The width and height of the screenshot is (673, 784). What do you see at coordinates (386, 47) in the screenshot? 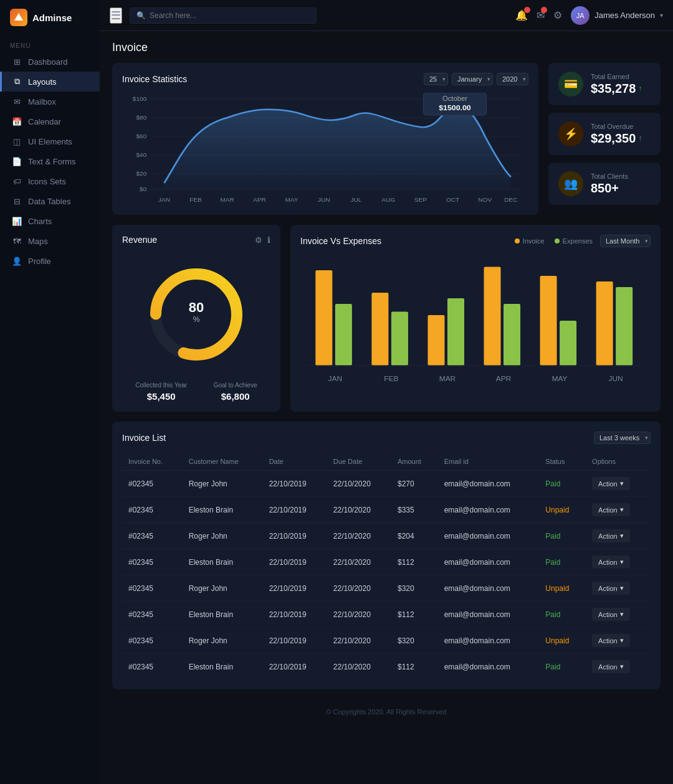
I see `page-title: Invoice` at bounding box center [386, 47].